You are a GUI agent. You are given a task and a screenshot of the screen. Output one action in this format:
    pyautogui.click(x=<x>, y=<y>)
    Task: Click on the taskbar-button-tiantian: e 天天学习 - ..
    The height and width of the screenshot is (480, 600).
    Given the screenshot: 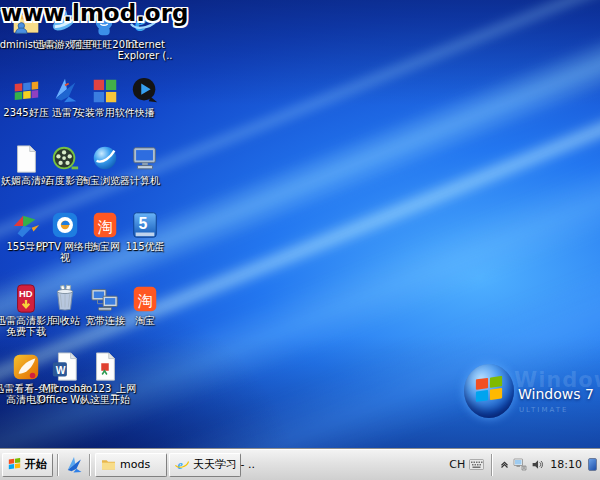 What is the action you would take?
    pyautogui.click(x=205, y=465)
    